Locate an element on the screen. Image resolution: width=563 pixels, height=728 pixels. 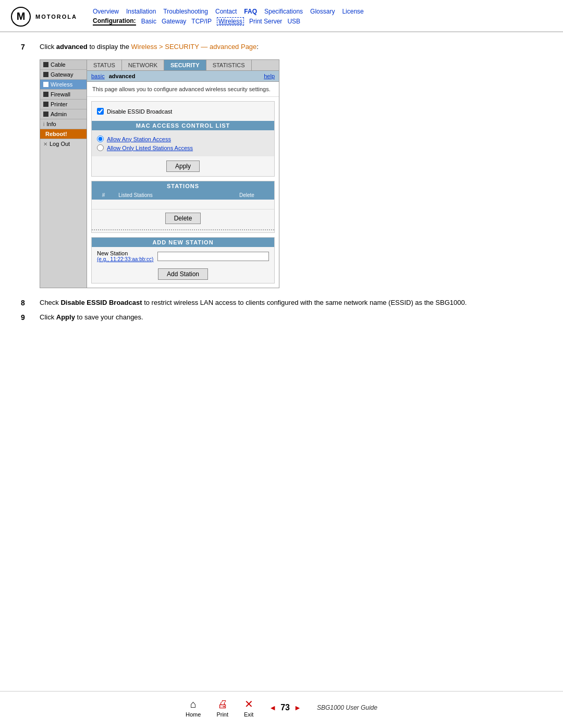
step-9-row: 9 Click Apply to save your changes. is located at coordinates (282, 317).